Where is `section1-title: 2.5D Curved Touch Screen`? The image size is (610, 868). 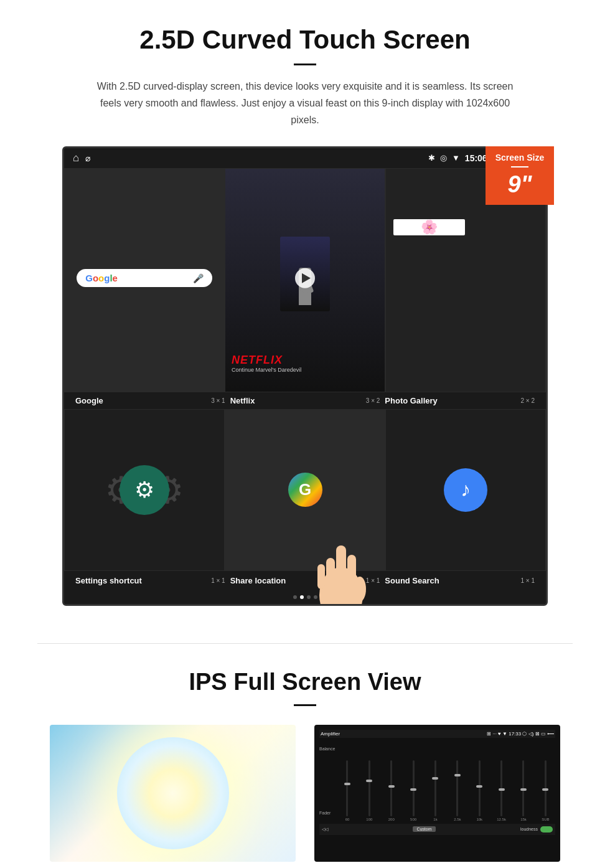 section1-title: 2.5D Curved Touch Screen is located at coordinates (305, 40).